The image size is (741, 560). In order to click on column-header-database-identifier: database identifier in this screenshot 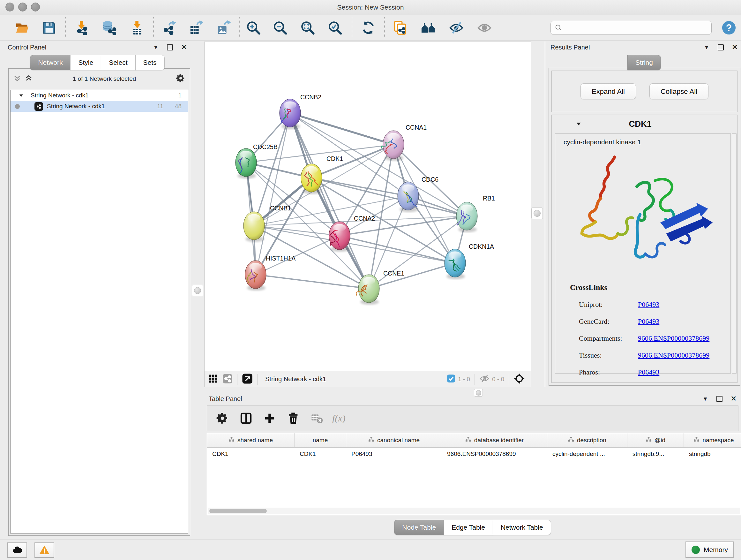, I will do `click(494, 440)`.